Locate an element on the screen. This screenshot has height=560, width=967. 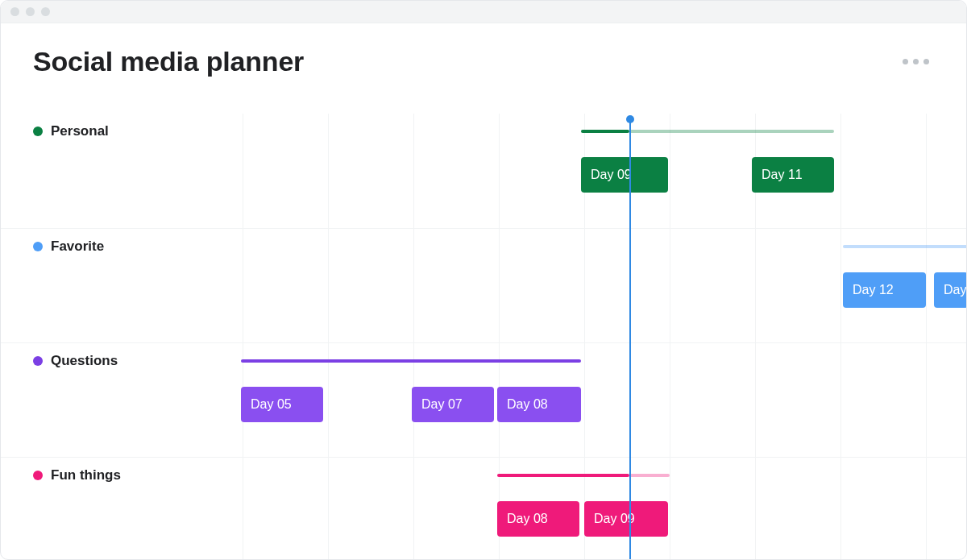
task-block: Day 07 is located at coordinates (453, 404).